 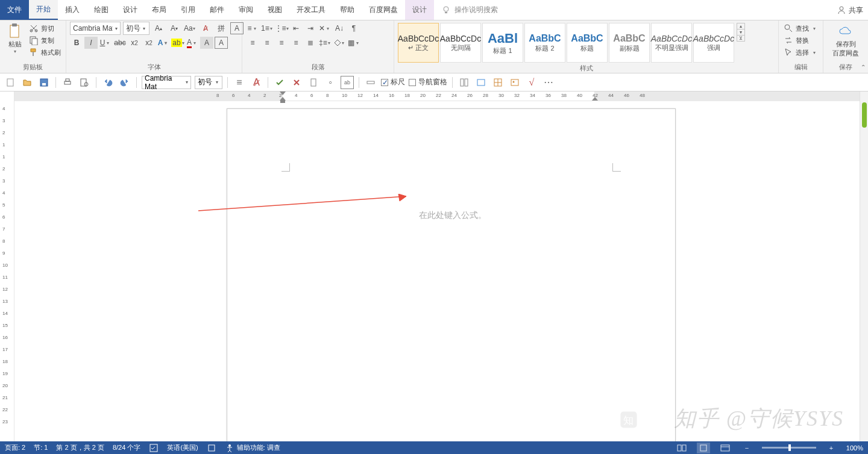 What do you see at coordinates (280, 82) in the screenshot?
I see `qat-accept` at bounding box center [280, 82].